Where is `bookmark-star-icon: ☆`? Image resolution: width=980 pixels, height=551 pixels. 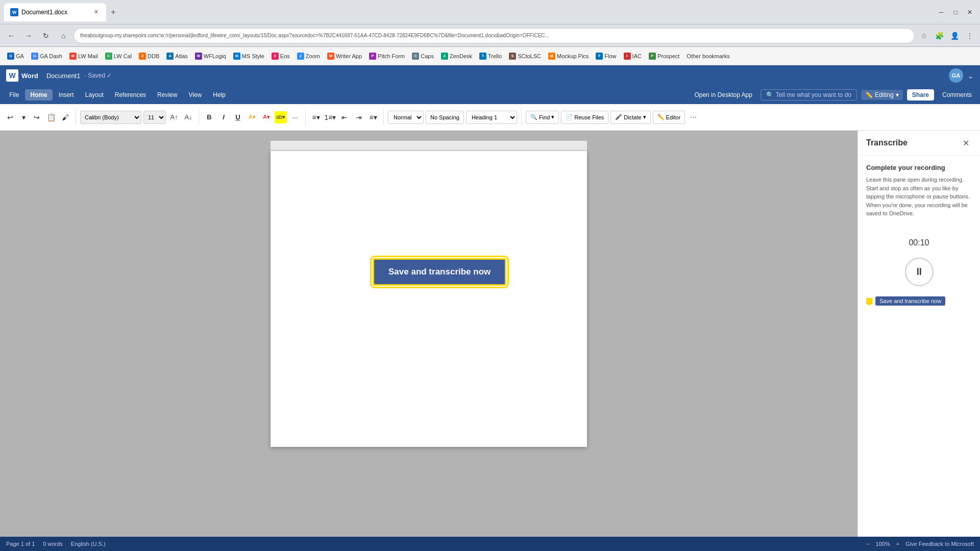
bookmark-star-icon: ☆ is located at coordinates (924, 36).